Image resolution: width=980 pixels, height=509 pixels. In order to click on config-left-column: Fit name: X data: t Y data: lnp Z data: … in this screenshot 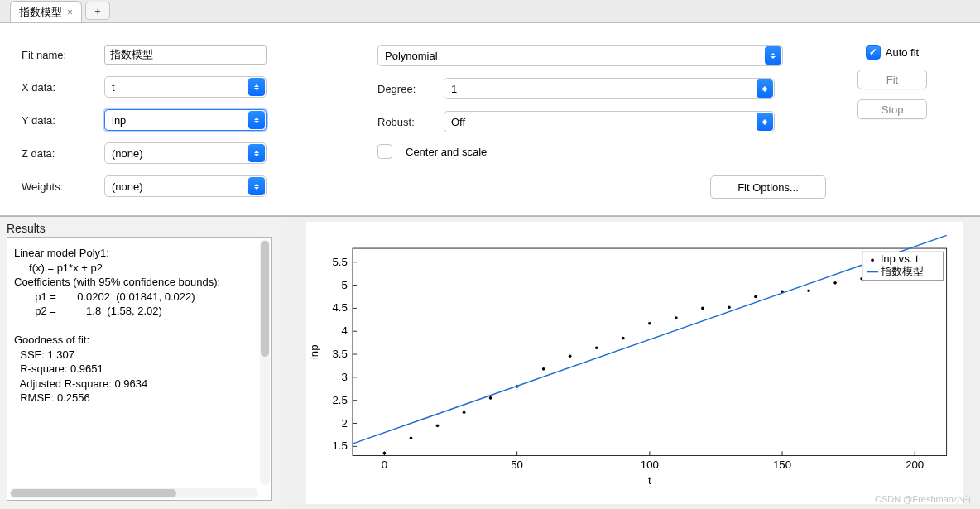, I will do `click(162, 122)`.